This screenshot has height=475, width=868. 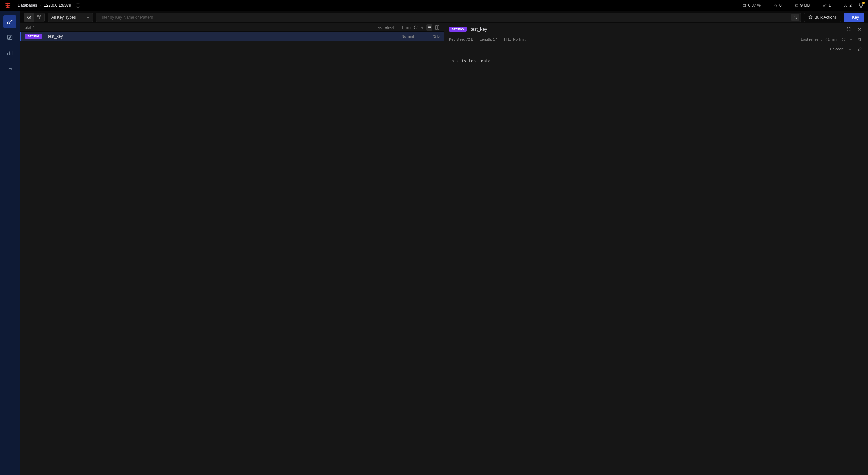 I want to click on stat-keys-value: 1, so click(x=830, y=5).